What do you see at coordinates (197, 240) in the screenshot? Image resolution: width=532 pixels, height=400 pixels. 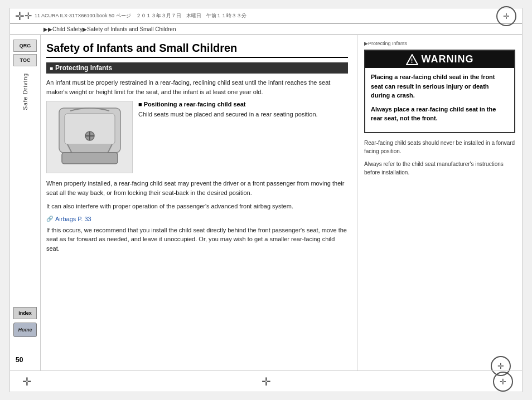 I see `body-text3: If this occurs, we recommend that you in…` at bounding box center [197, 240].